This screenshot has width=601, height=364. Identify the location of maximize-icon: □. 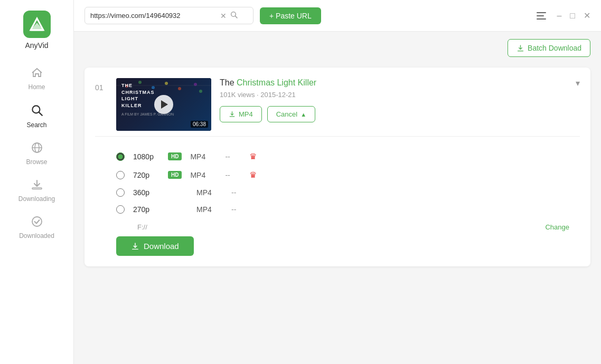
(572, 16).